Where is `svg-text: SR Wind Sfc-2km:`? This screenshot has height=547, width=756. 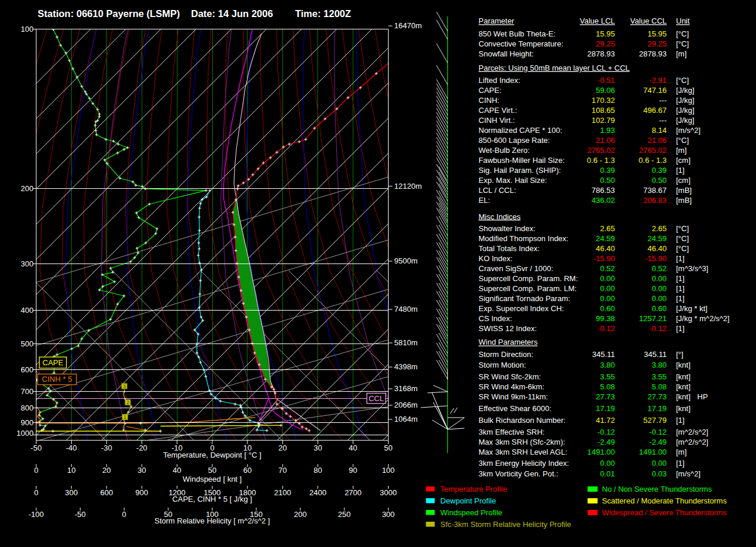
svg-text: SR Wind Sfc-2km: is located at coordinates (510, 376).